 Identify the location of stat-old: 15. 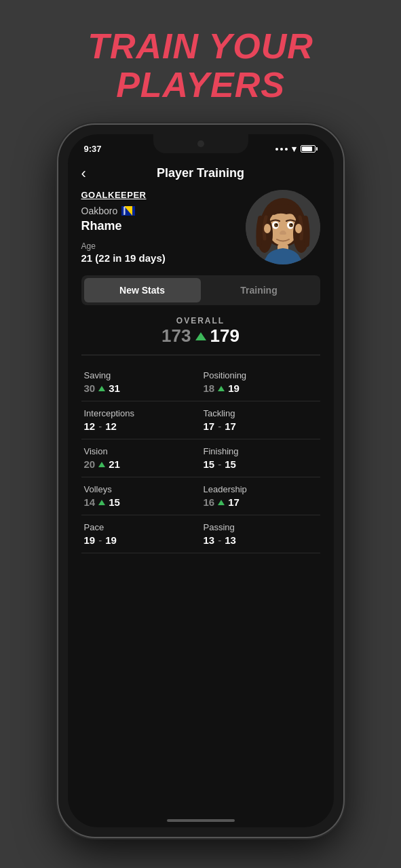
(209, 464).